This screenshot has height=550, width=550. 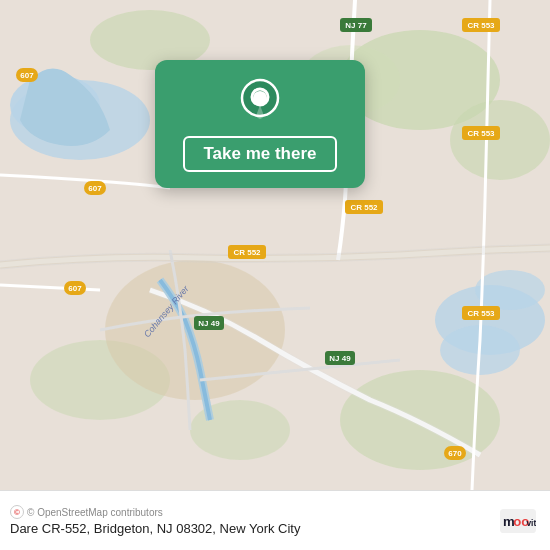 I want to click on address-text: Dare CR-552, Bridgeton, NJ 08302, New Yo…, so click(x=155, y=528).